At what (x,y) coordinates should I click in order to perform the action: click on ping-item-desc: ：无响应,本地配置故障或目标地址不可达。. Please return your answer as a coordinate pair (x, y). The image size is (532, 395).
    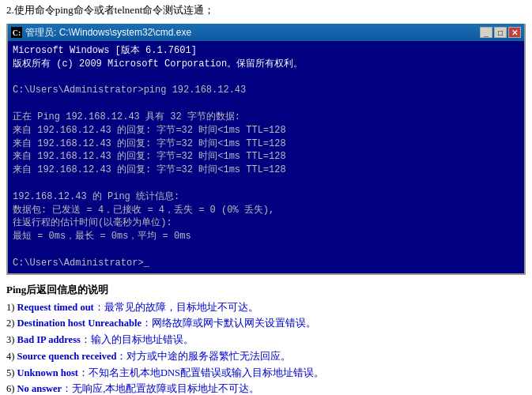
    Looking at the image, I should click on (160, 389).